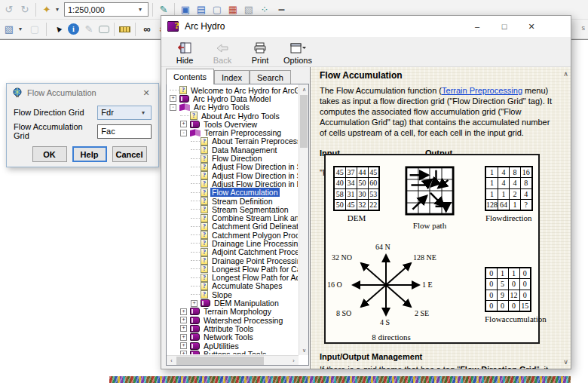 The width and height of the screenshot is (588, 383). Describe the element at coordinates (232, 294) in the screenshot. I see `tree-item: ?Slope` at that location.